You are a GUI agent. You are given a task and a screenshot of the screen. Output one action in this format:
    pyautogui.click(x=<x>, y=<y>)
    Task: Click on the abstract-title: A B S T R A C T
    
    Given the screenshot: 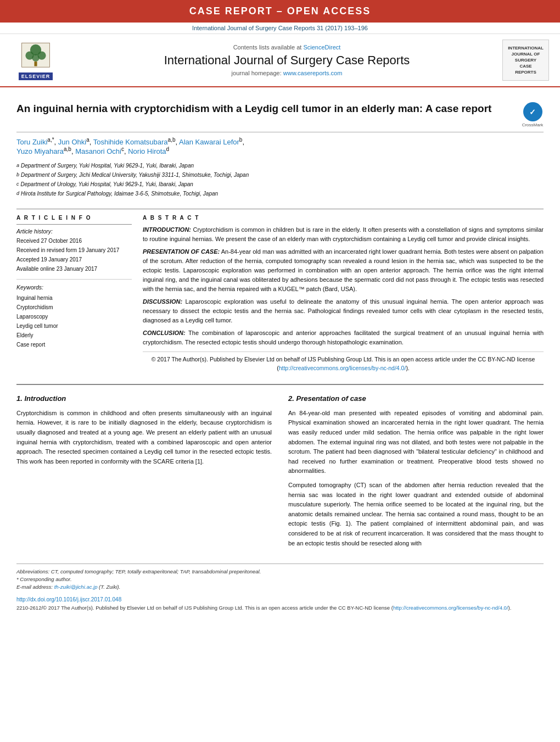 What is the action you would take?
    pyautogui.click(x=343, y=217)
    